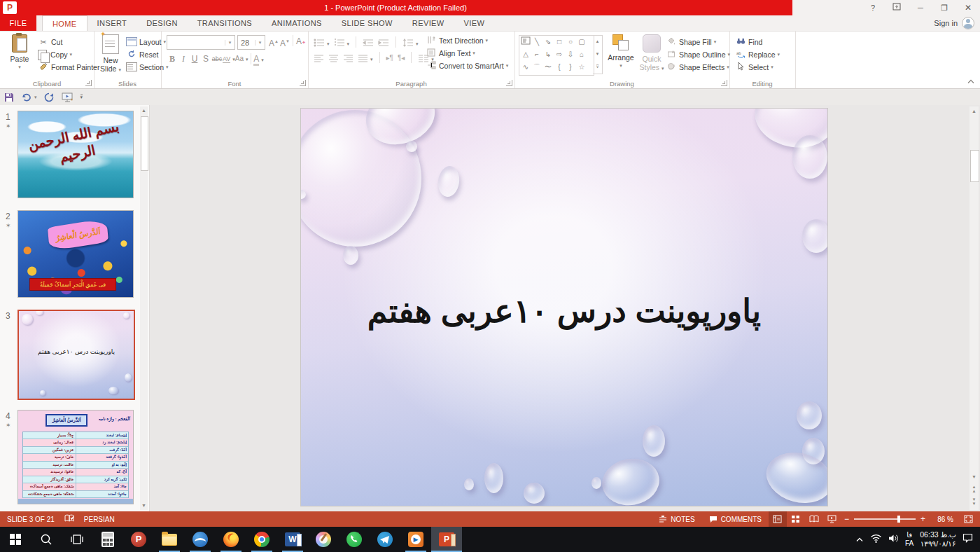  Describe the element at coordinates (46, 539) in the screenshot. I see `taskbar-search-button` at that location.